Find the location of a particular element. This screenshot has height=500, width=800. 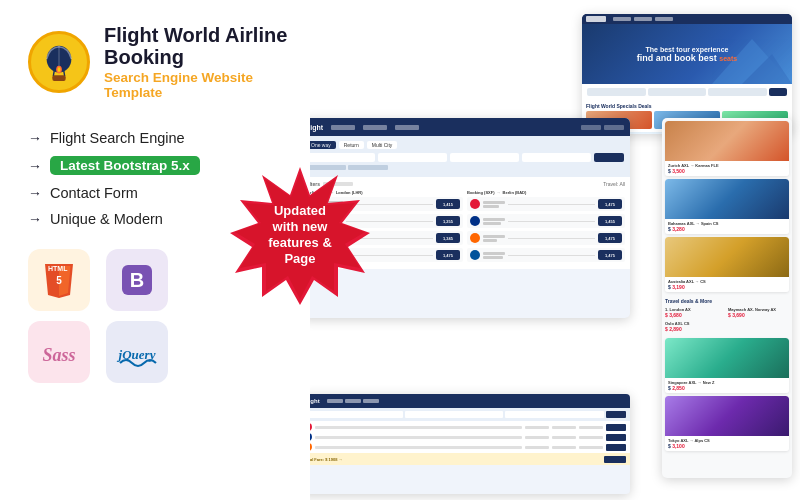

ss-nav-bar is located at coordinates (687, 19).